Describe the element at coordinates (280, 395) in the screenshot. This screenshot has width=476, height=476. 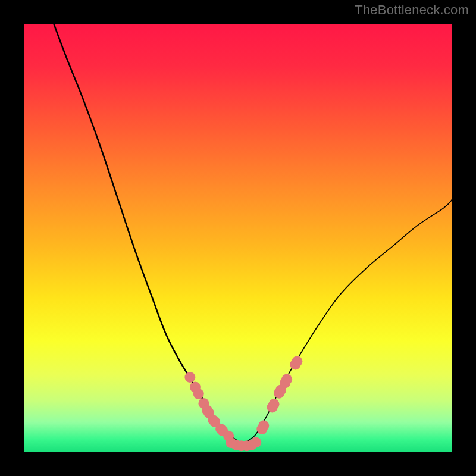
I see `dots-right` at that location.